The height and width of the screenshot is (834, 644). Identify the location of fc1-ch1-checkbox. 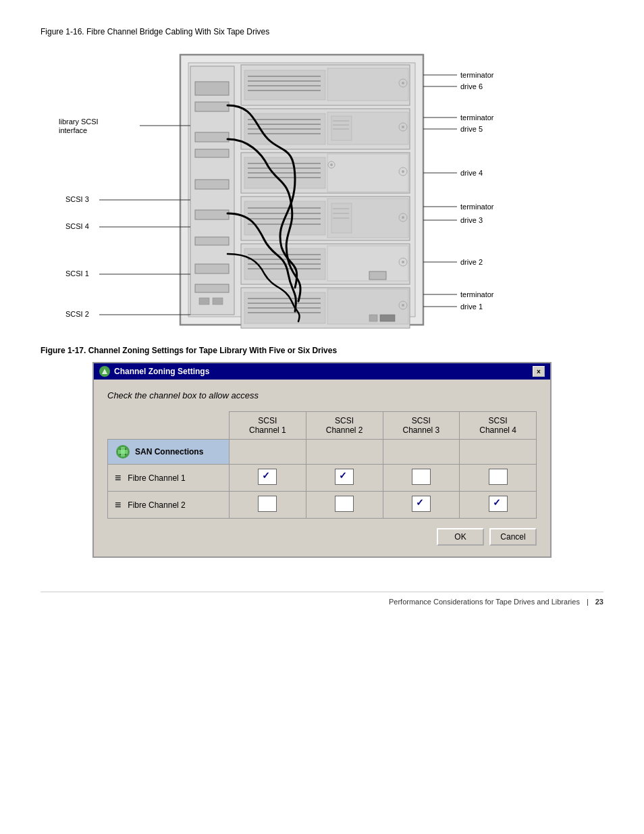
(267, 477).